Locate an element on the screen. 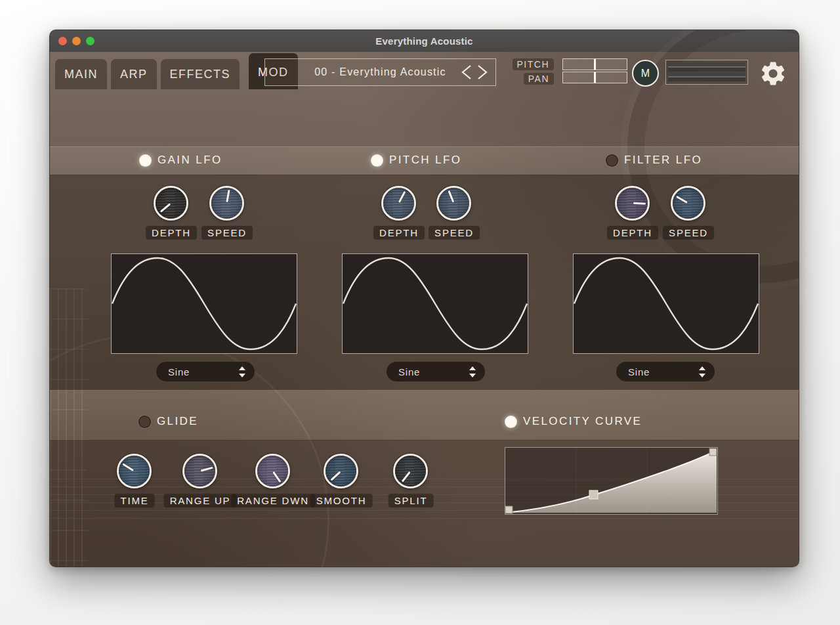  window-title: Everything Acoustic is located at coordinates (424, 41).